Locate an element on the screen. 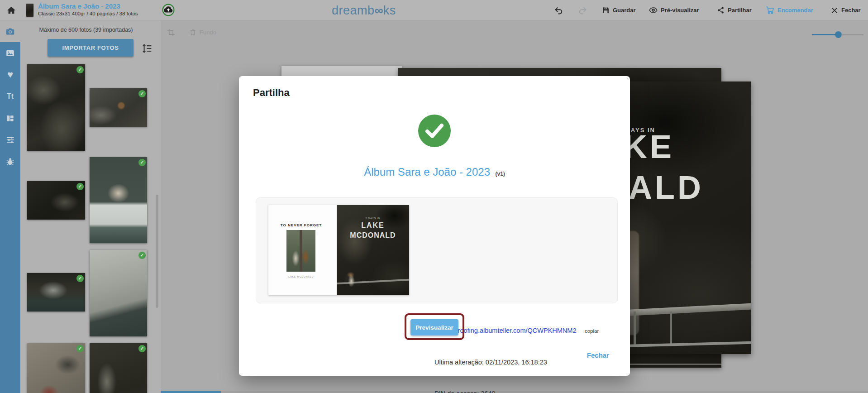 The width and height of the screenshot is (868, 393). album-version-badge: (v1) is located at coordinates (500, 174).